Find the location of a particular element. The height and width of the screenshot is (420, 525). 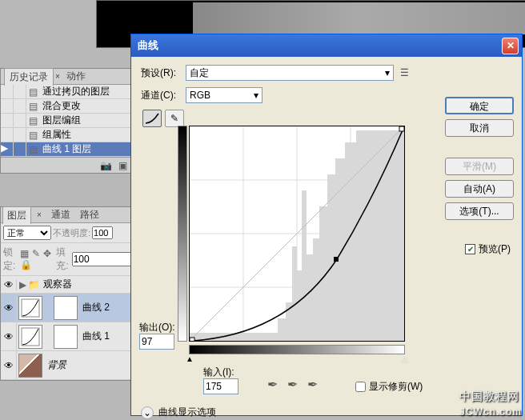

layer-row: 👁 曲线 1 is located at coordinates (67, 337).